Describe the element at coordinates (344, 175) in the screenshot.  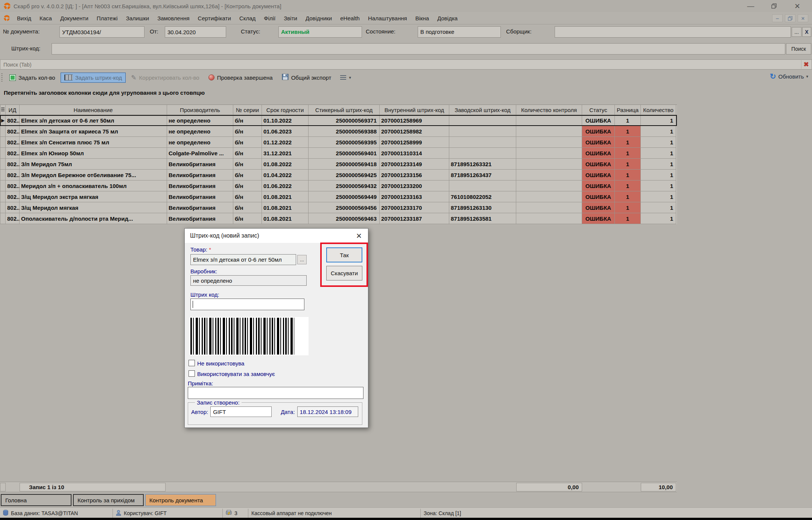
I see `cell-sticker: 2500000569425` at that location.